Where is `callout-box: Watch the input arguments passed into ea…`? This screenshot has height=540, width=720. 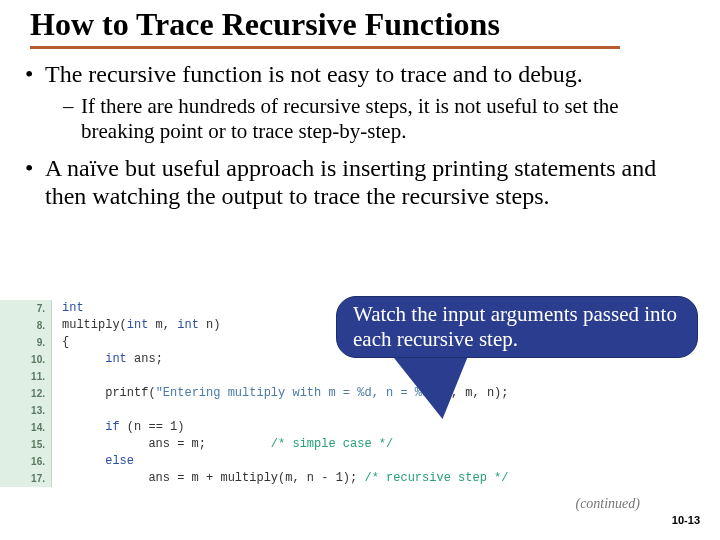
callout-box: Watch the input arguments passed into ea… is located at coordinates (517, 327).